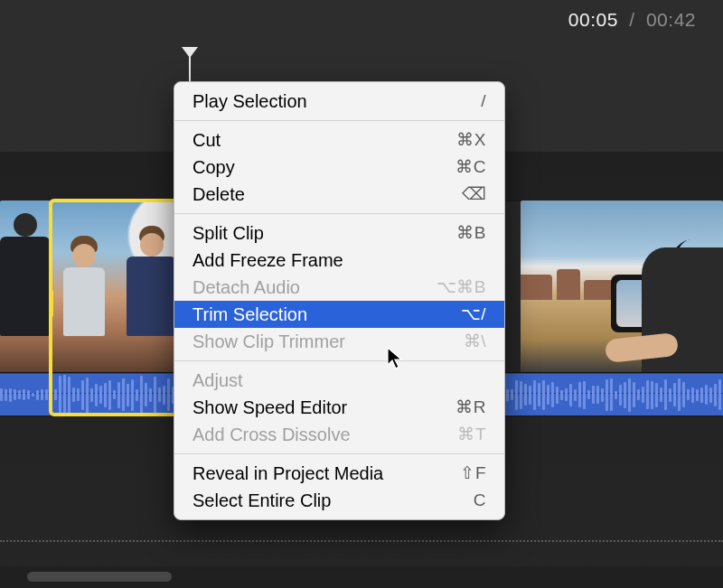 The height and width of the screenshot is (588, 723). I want to click on menu-item-add-cross-dissolve: Add Cross Dissolve⌘T, so click(340, 434).